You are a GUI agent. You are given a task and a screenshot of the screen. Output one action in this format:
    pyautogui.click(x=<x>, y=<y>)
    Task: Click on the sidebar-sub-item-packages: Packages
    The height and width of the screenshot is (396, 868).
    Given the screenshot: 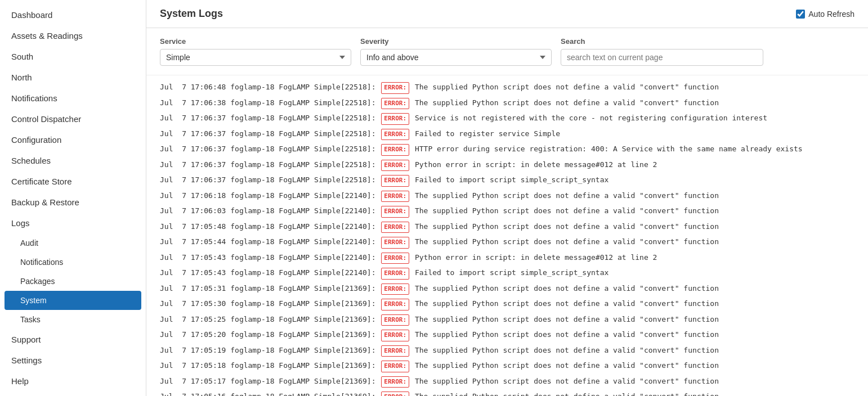 What is the action you would take?
    pyautogui.click(x=73, y=281)
    